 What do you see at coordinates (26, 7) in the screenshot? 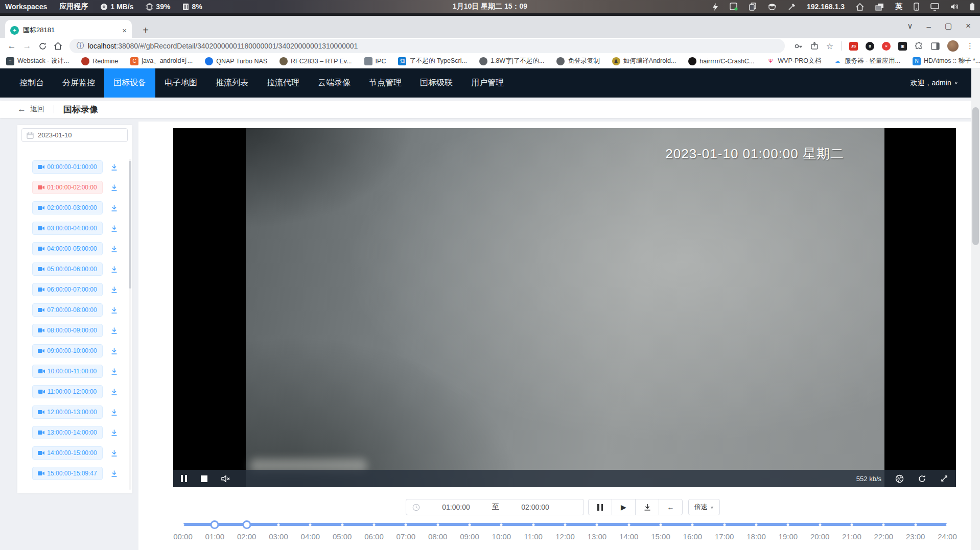
I see `workspaces-button: Workspaces` at bounding box center [26, 7].